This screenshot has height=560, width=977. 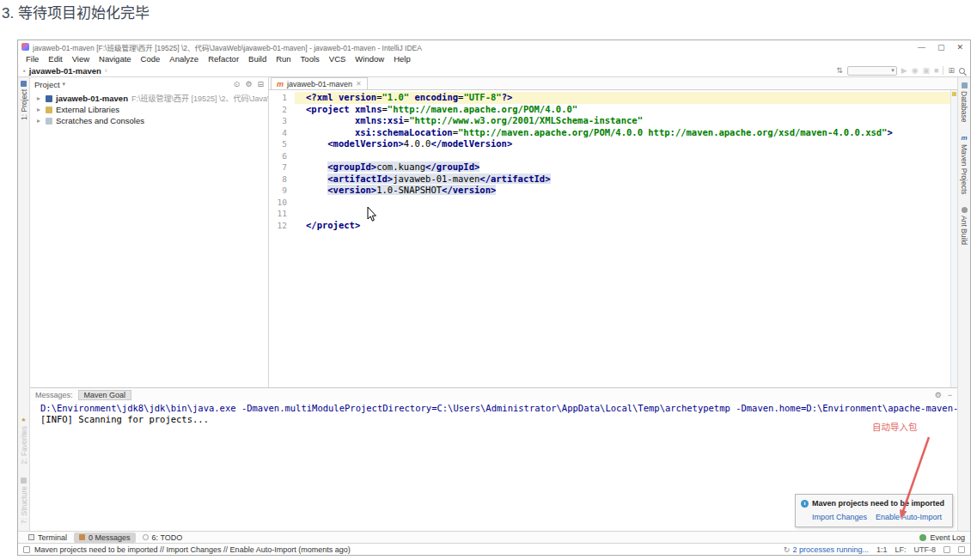 I want to click on toolwindow-button-database: Database, so click(x=964, y=102).